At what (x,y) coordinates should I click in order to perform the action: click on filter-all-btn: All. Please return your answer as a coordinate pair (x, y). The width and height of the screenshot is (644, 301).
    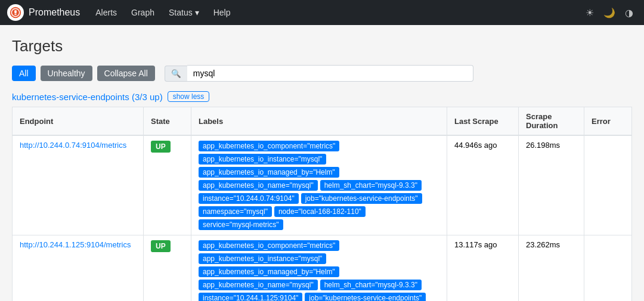
    Looking at the image, I should click on (24, 73).